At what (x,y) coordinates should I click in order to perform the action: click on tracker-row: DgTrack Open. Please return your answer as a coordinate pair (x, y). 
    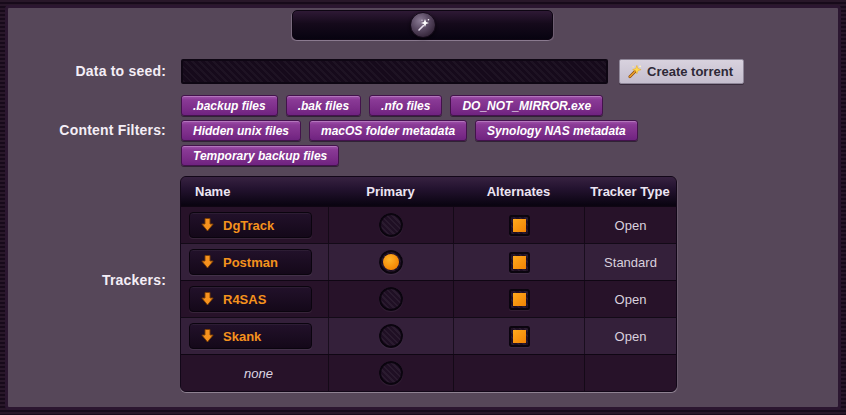
    Looking at the image, I should click on (428, 224).